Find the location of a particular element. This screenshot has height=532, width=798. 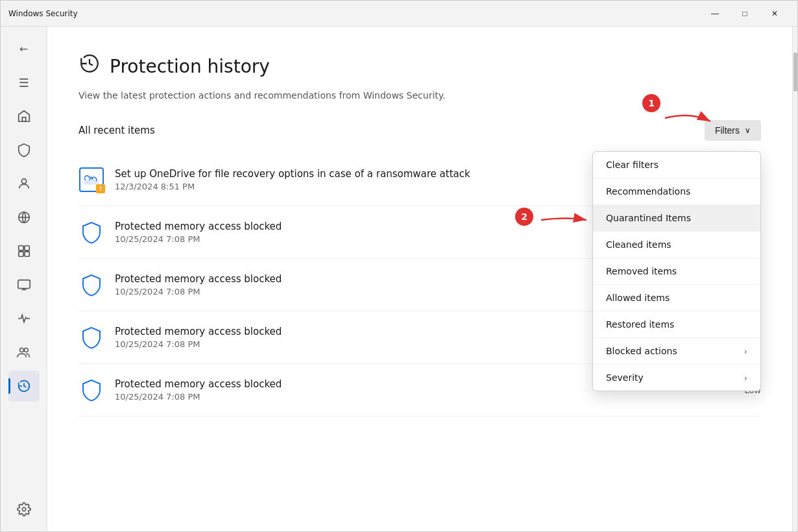

annotation-2-arrow is located at coordinates (564, 220).